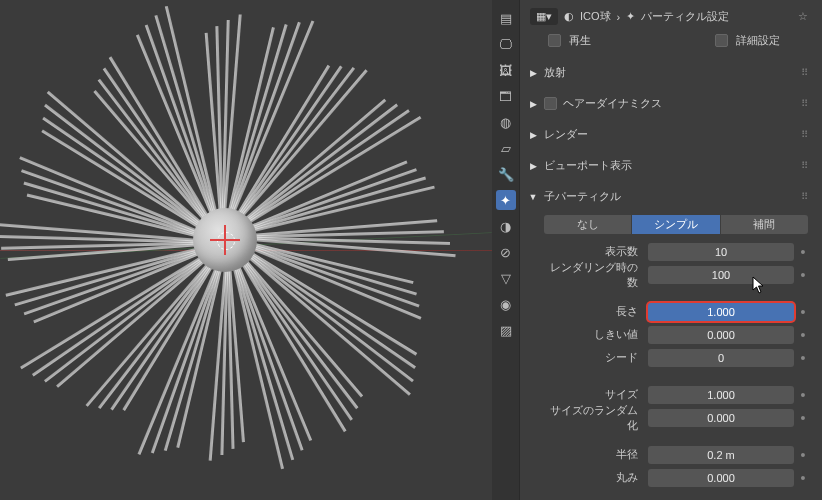  I want to click on breadcrumb-particles: パーティクル設定, so click(685, 16).